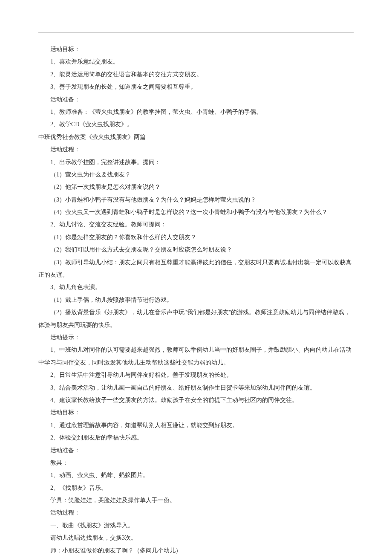 The width and height of the screenshot is (392, 555). What do you see at coordinates (196, 550) in the screenshot?
I see `paragraph: 师：小朋友谁做你的朋友了啊？（多问几个幼儿）` at bounding box center [196, 550].